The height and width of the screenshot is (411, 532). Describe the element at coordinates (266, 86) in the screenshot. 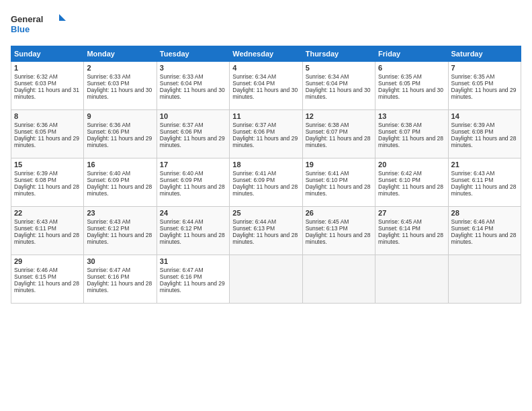

I see `day-cell: 4Sunrise: 6:34 AMSunset: 6:04 PMDaylight…` at that location.